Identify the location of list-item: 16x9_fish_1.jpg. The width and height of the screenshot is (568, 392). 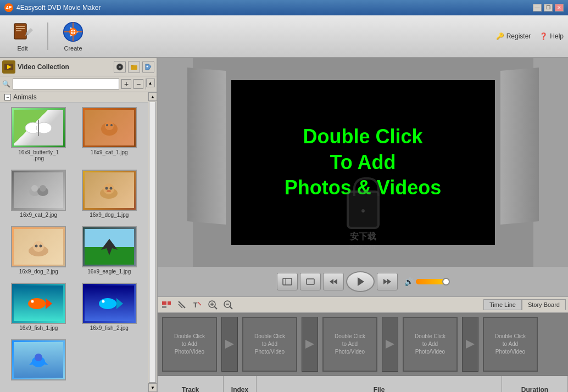
(38, 310).